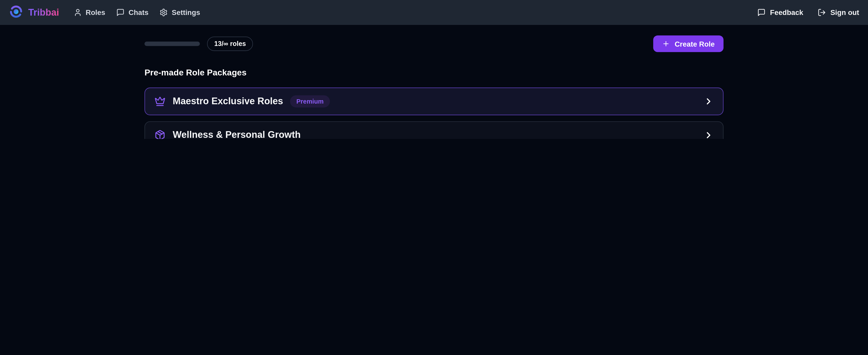 Image resolution: width=868 pixels, height=355 pixels. What do you see at coordinates (180, 12) in the screenshot?
I see `nav-item-settings: Settings` at bounding box center [180, 12].